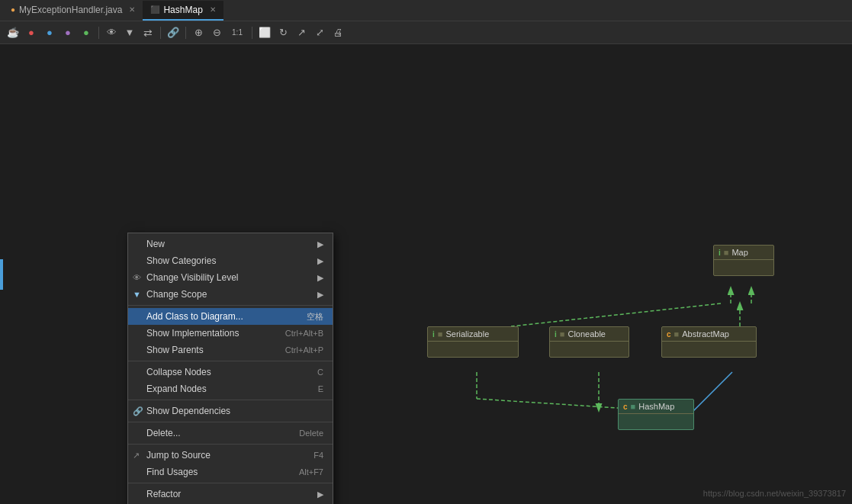 The height and width of the screenshot is (504, 852). I want to click on menu-change-scope-arrow: ▶, so click(320, 294).